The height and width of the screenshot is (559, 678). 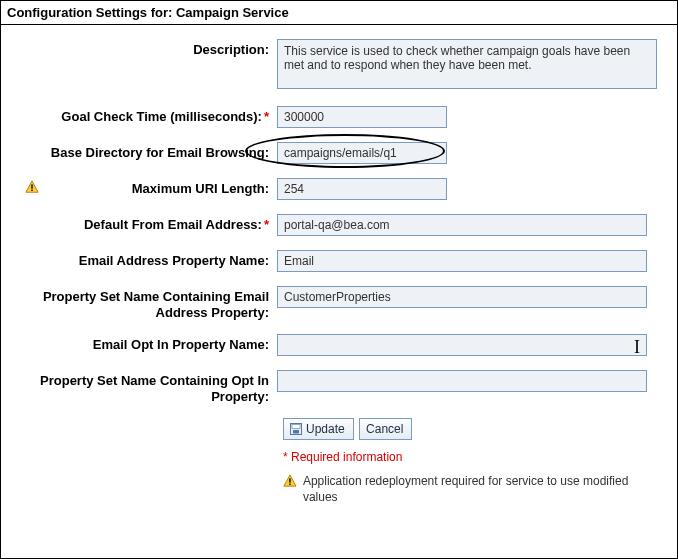 I want to click on label-email-optin: Email Opt In Property Name:, so click(x=146, y=344).